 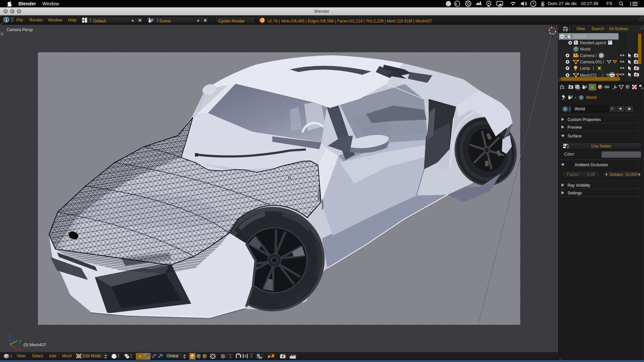 What do you see at coordinates (592, 43) in the screenshot?
I see `svg-text: RenderLayers` at bounding box center [592, 43].